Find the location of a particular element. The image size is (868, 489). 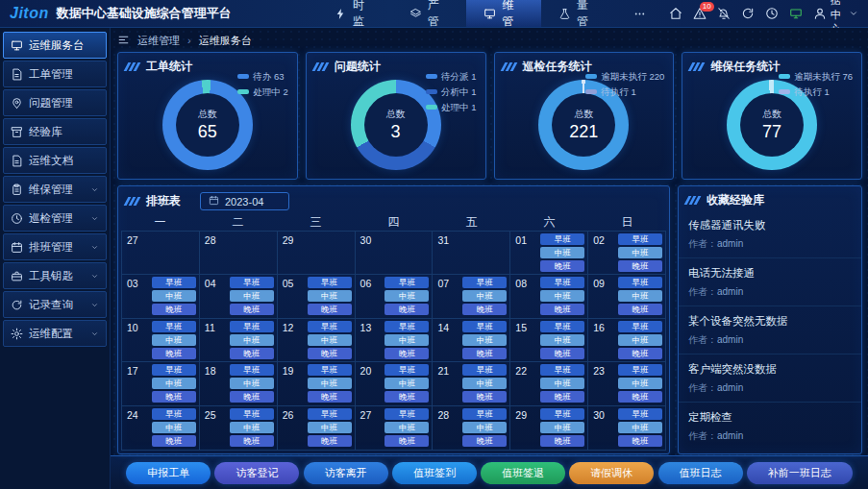

action-duty-signout: 值班签退 is located at coordinates (523, 473).